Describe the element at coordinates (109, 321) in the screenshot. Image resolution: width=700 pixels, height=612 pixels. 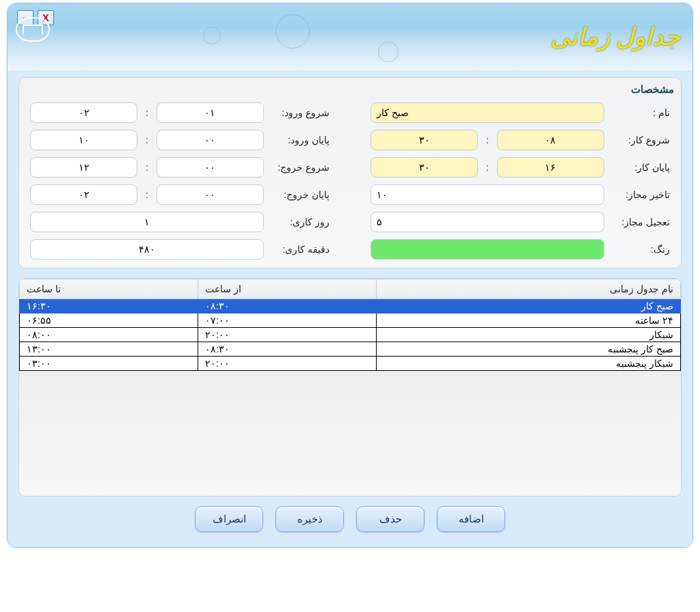
I see `cell-to: ۰۶:۵۵` at that location.